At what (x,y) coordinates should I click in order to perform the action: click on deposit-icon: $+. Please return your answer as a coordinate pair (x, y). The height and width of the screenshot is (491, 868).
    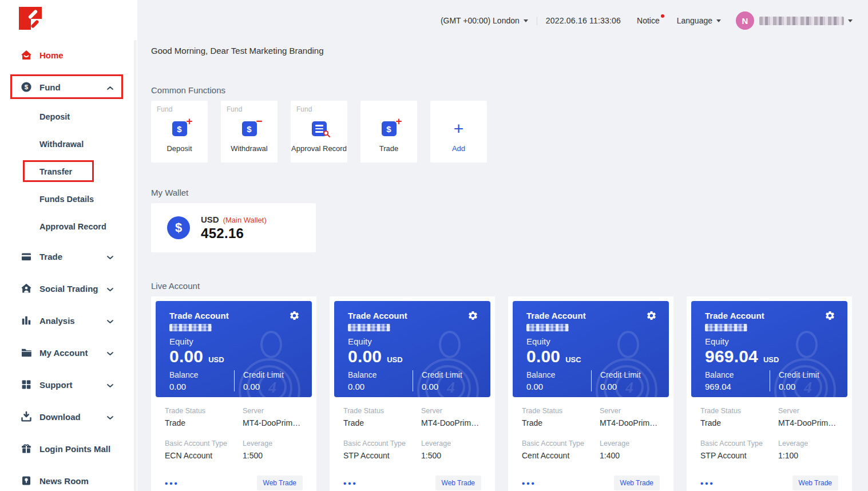
    Looking at the image, I should click on (180, 129).